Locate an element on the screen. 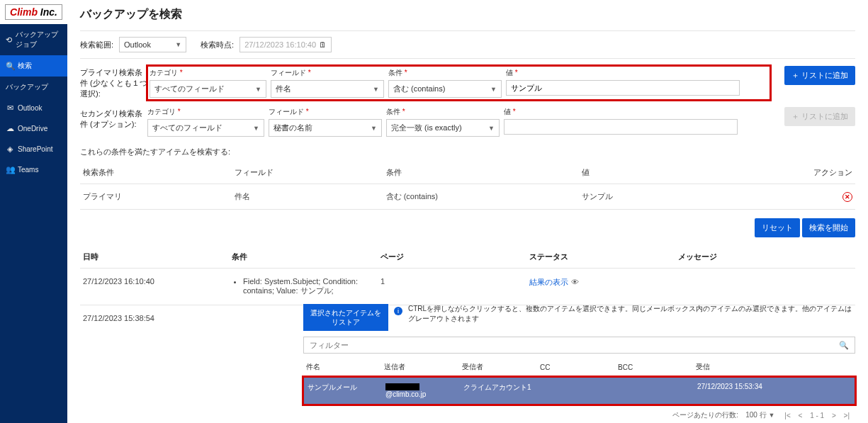 Image resolution: width=868 pixels, height=423 pixels. results-filter-input is located at coordinates (568, 345).